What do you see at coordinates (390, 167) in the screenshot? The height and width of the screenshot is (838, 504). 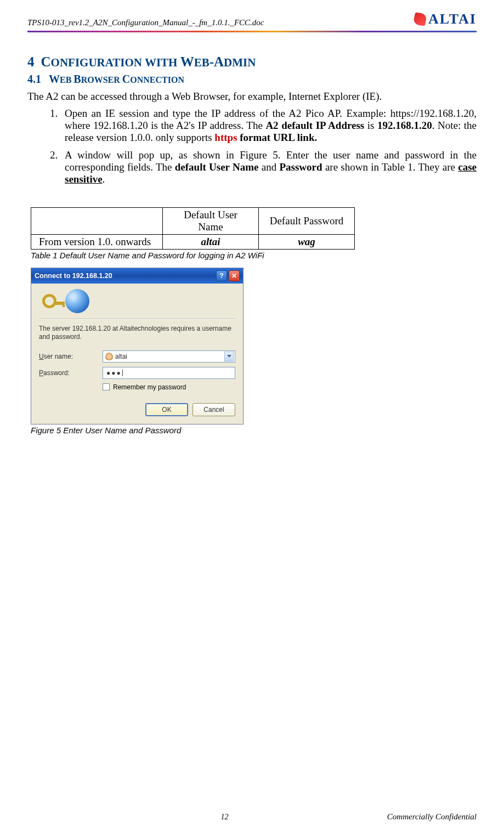 I see `step-text: are shown in Table 1. They are` at bounding box center [390, 167].